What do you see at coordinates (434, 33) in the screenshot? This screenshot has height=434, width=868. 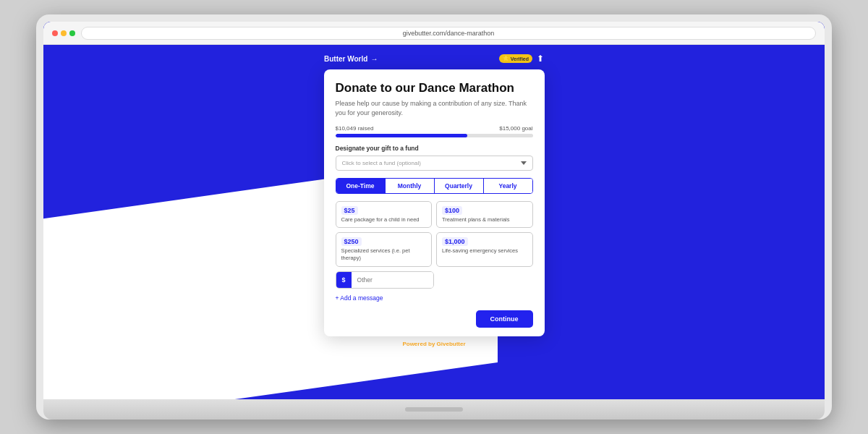 I see `browser-bar: givebutter.com/dance-marathon` at bounding box center [434, 33].